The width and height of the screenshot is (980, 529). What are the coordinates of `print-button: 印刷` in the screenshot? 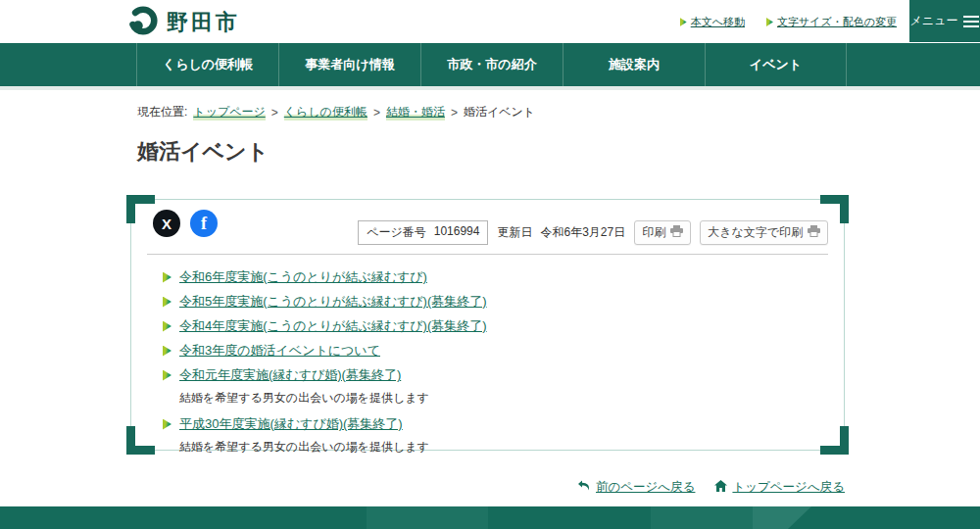 It's located at (662, 233).